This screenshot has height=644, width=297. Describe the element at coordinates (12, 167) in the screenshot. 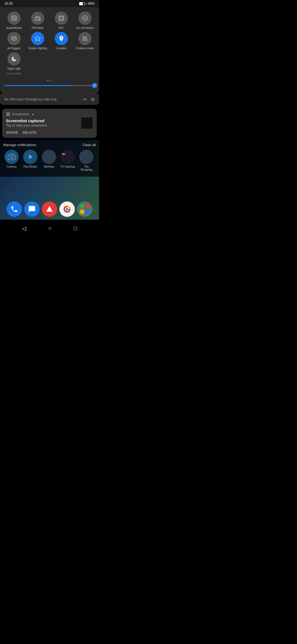

I see `camera-label: Camera` at that location.